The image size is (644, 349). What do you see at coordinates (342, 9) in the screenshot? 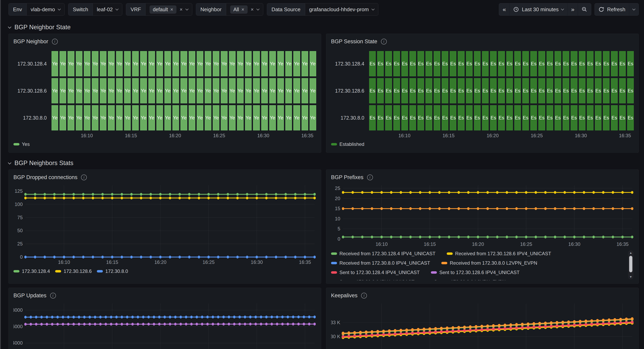
I see `datasource-select: grafanacloud-hhdev-prom` at bounding box center [342, 9].